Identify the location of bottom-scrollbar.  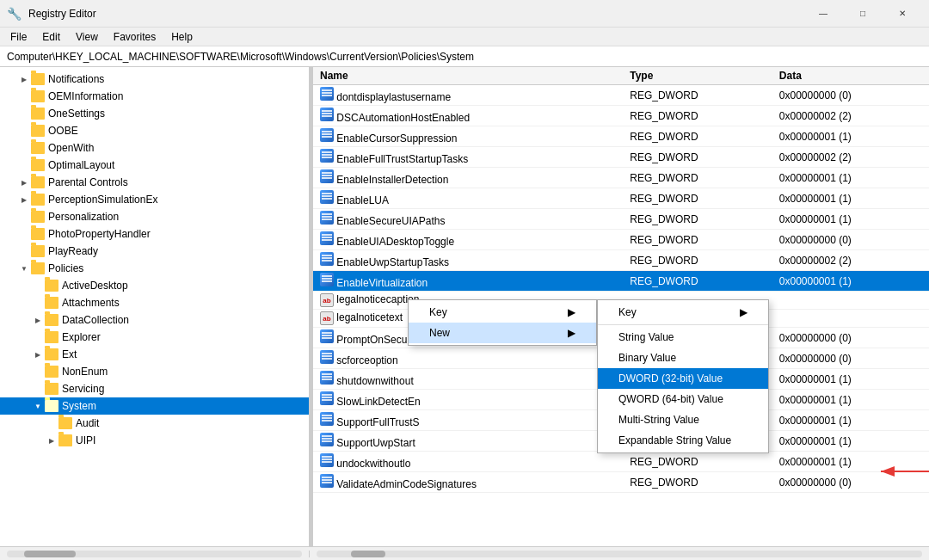
(464, 553).